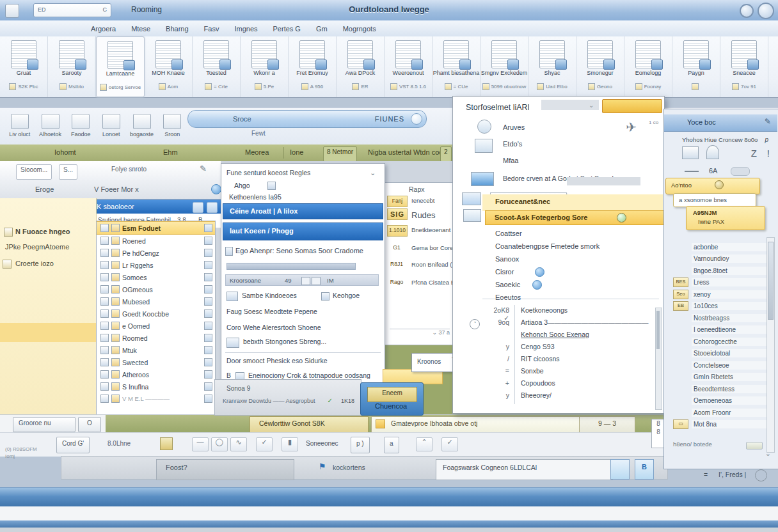  What do you see at coordinates (392, 395) in the screenshot?
I see `export-button: Eneem` at bounding box center [392, 395].